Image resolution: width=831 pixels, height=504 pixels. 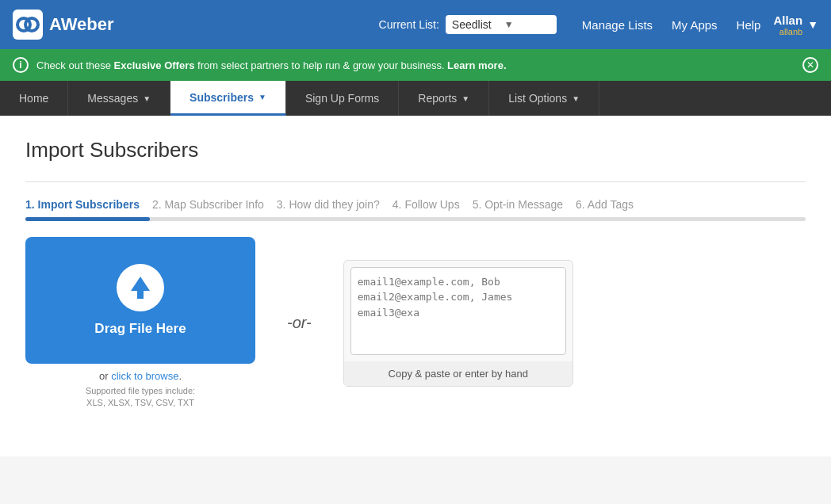 What do you see at coordinates (416, 219) in the screenshot?
I see `progress-bar` at bounding box center [416, 219].